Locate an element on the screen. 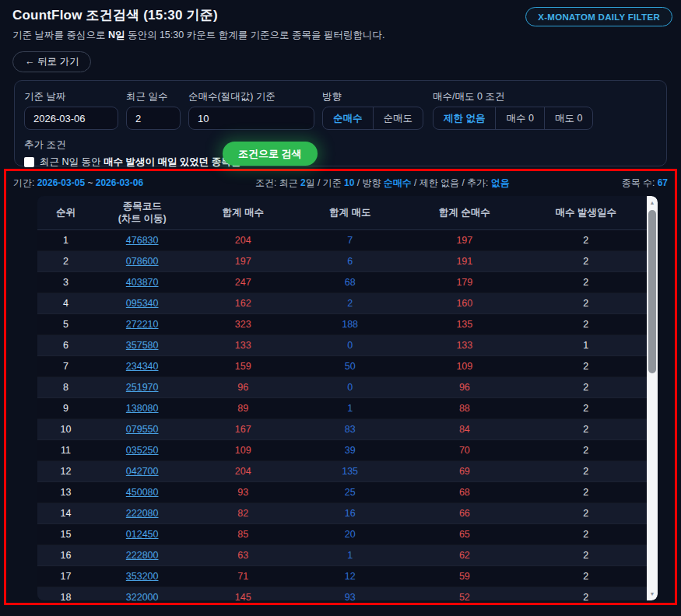  stock-code-link: 222800 is located at coordinates (142, 555).